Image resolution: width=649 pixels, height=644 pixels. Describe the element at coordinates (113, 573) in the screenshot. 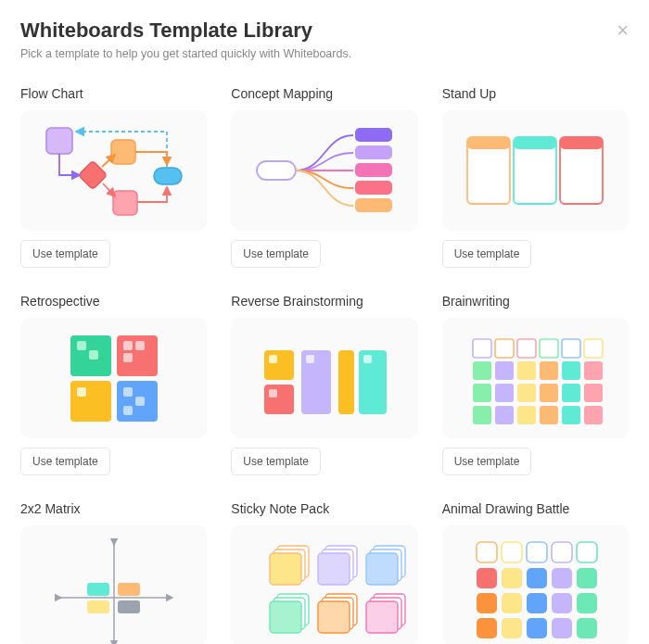

I see `template-card-2x2-matrix: 2x2 Matrix` at that location.